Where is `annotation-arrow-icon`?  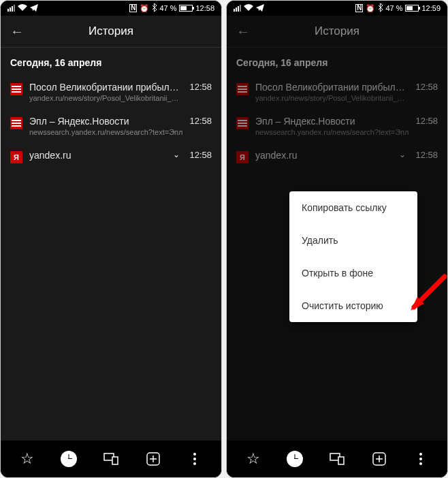 annotation-arrow-icon is located at coordinates (428, 293).